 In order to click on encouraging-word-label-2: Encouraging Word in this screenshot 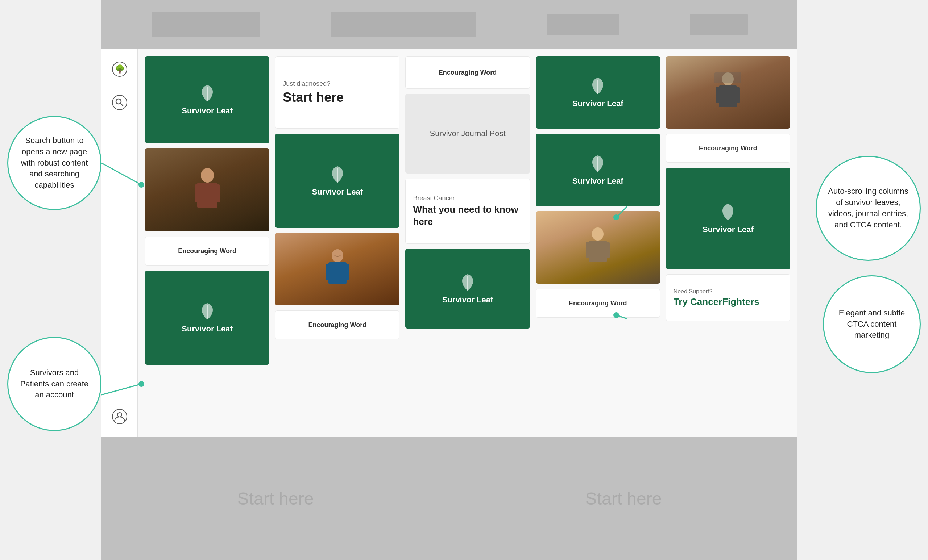, I will do `click(337, 325)`.